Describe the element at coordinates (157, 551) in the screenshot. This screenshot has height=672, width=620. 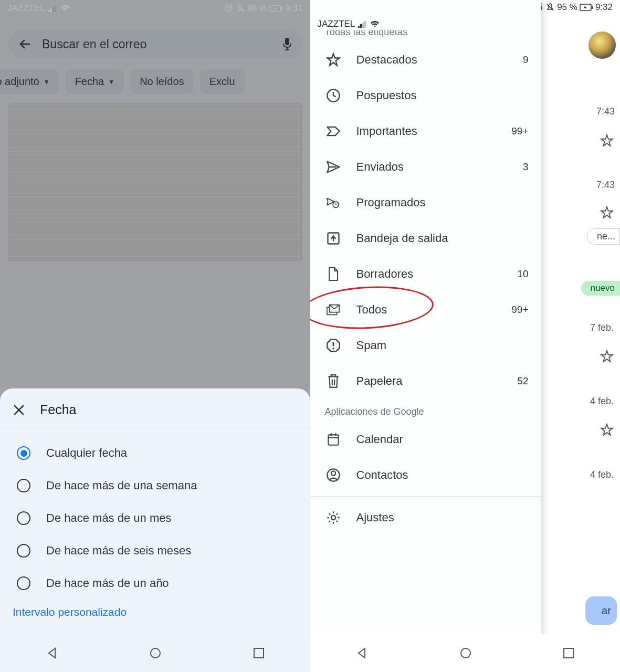
I see `option-six-months: De hace más de seis meses` at that location.